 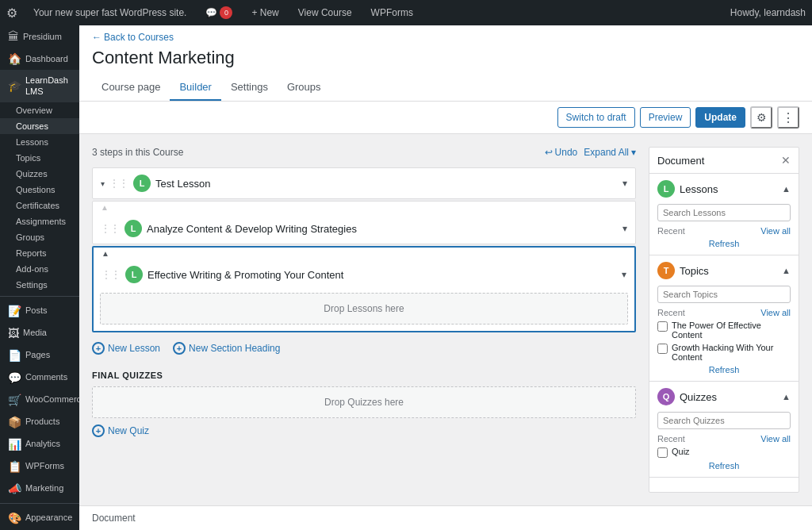 What do you see at coordinates (406, 13) in the screenshot?
I see `admin-bar: ⚙ Your new super fast WordPress site. 💬 …` at bounding box center [406, 13].